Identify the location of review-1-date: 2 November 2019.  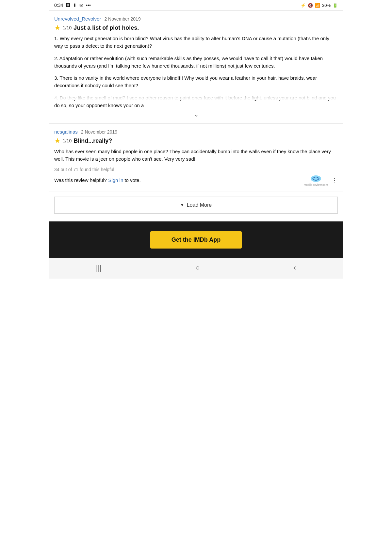
(122, 19).